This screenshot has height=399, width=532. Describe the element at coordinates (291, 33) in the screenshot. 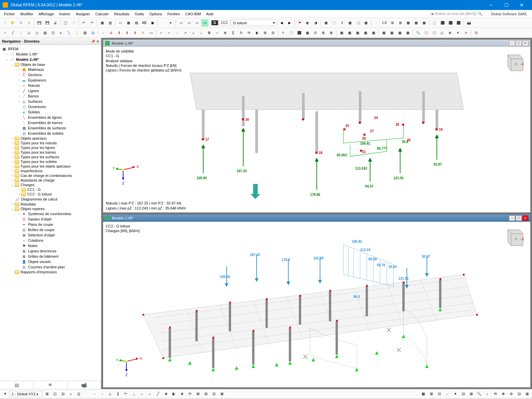

I see `tb2-c2: ⬚` at that location.